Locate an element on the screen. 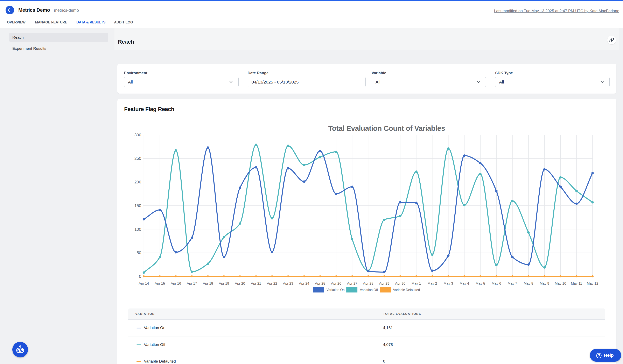  svg-text: Apr 21 is located at coordinates (256, 283).